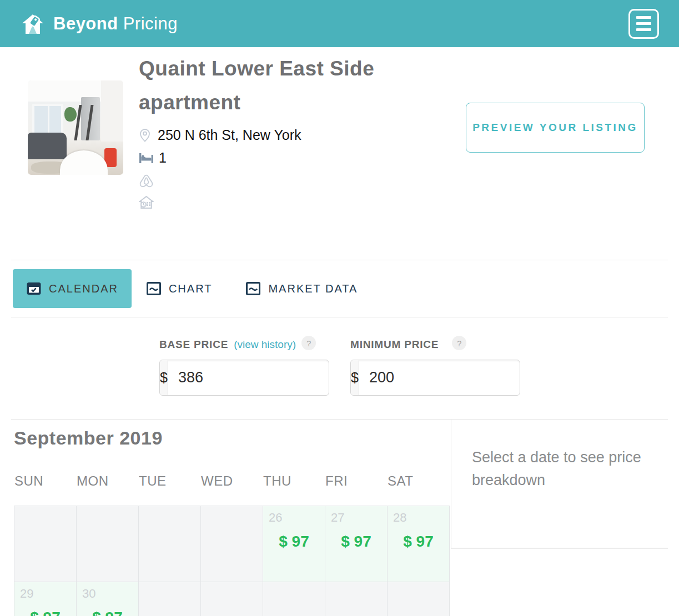  What do you see at coordinates (280, 158) in the screenshot?
I see `bedrooms-row: 1` at bounding box center [280, 158].